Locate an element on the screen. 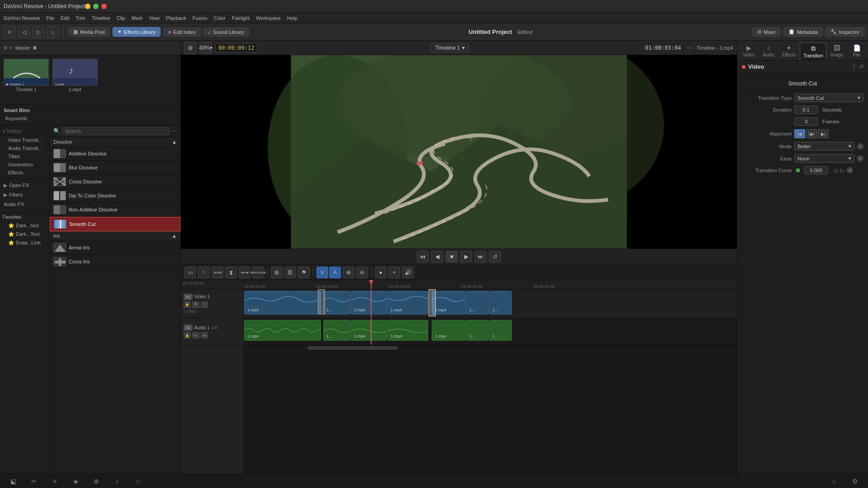 The height and width of the screenshot is (488, 868). a1-lock-btn: 🔒 is located at coordinates (187, 335).